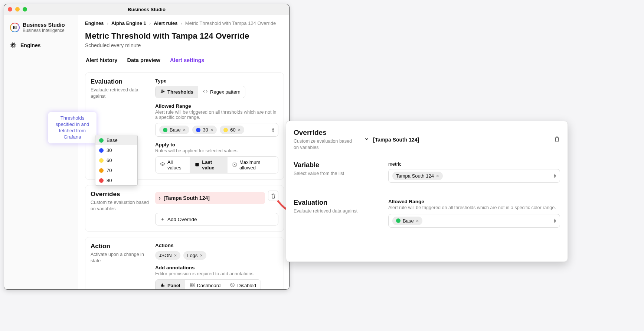  What do you see at coordinates (184, 45) in the screenshot?
I see `page-subtitle: Scheduled every minute` at bounding box center [184, 45].